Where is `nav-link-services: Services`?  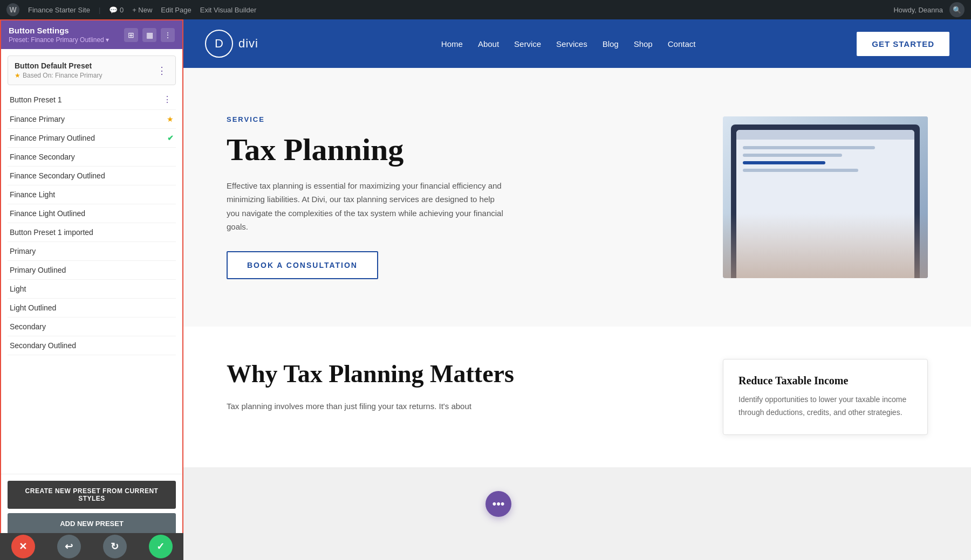
nav-link-services: Services is located at coordinates (572, 44).